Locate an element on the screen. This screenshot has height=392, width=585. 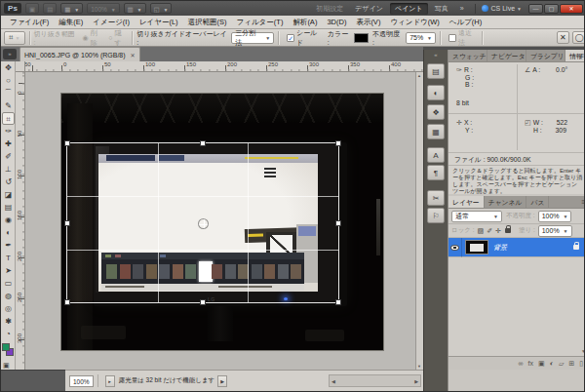
overlay-dropdown: 三分割法 ▼ is located at coordinates (253, 38).